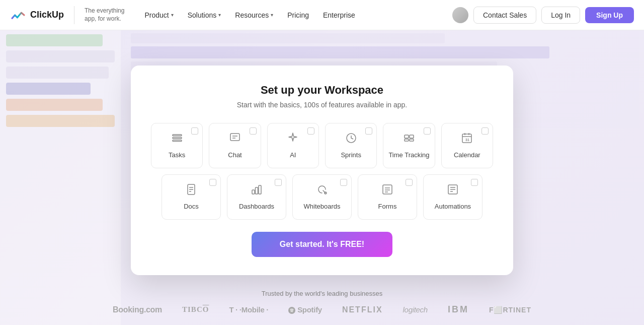  I want to click on feature-card-dashboards: Dashboards, so click(257, 197).